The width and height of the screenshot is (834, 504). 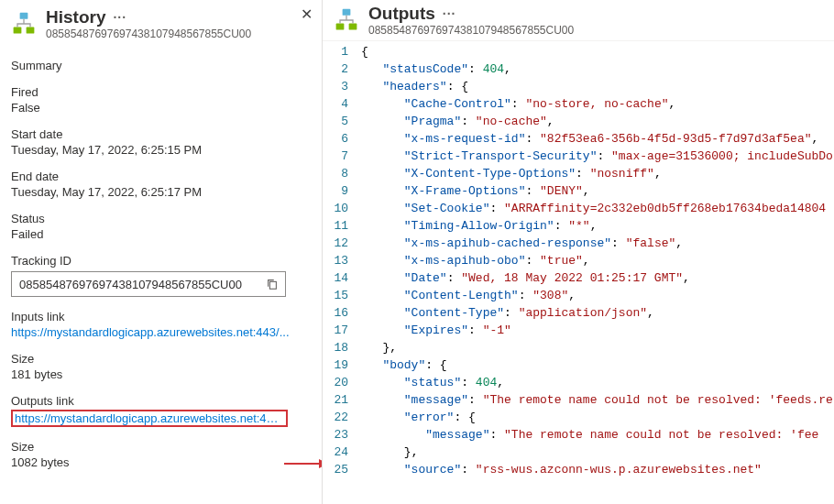 I want to click on annotation-arrow-icon, so click(x=303, y=464).